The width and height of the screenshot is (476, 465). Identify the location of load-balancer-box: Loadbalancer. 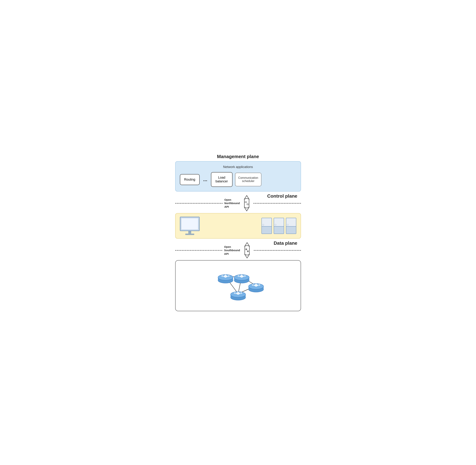
(222, 180).